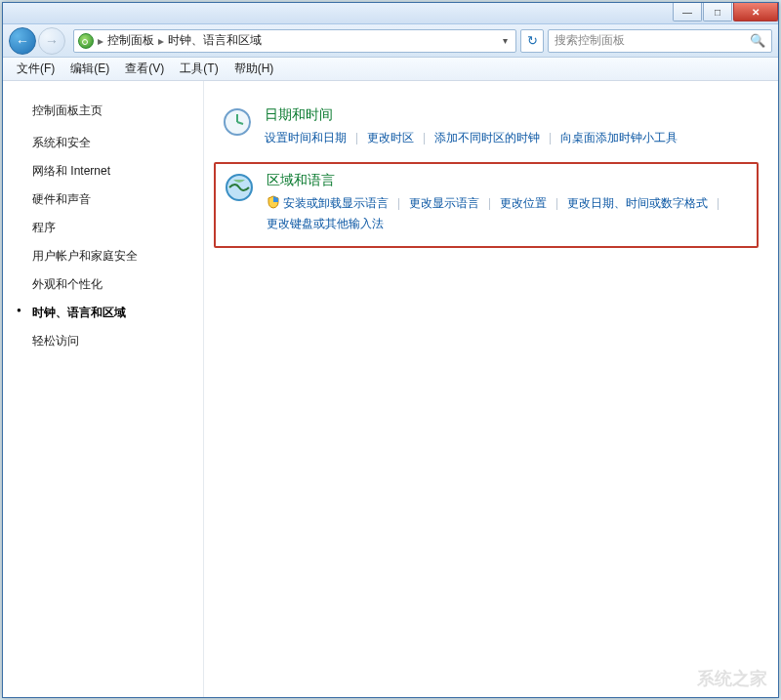 The image size is (781, 700). Describe the element at coordinates (687, 12) in the screenshot. I see `minimize-icon: —` at that location.